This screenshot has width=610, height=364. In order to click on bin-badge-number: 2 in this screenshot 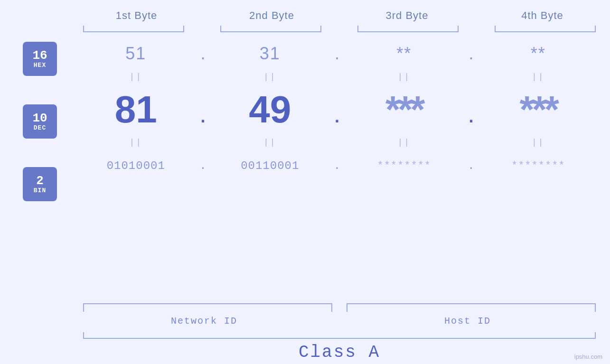, I will do `click(40, 181)`.